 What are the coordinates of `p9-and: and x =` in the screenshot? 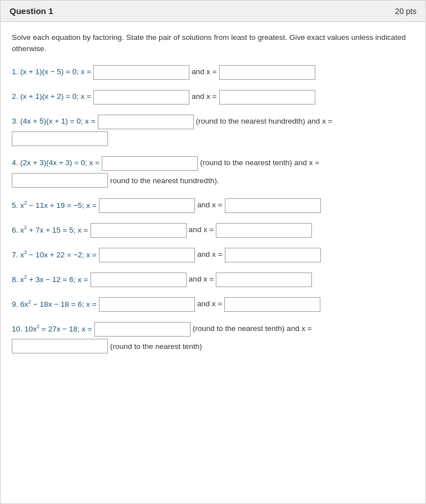 It's located at (210, 304).